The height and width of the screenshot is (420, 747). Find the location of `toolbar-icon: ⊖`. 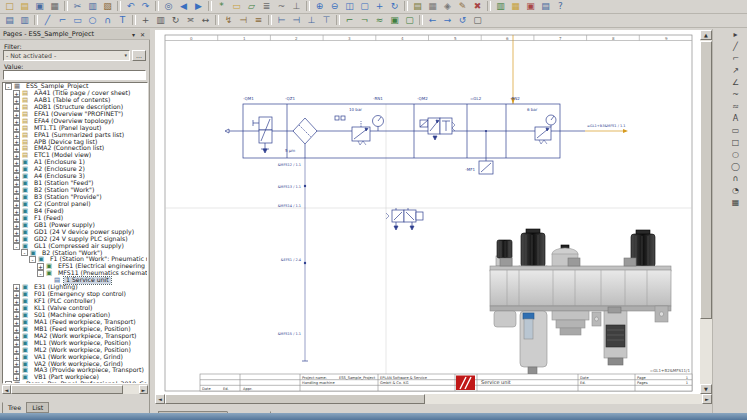

toolbar-icon: ⊖ is located at coordinates (334, 6).